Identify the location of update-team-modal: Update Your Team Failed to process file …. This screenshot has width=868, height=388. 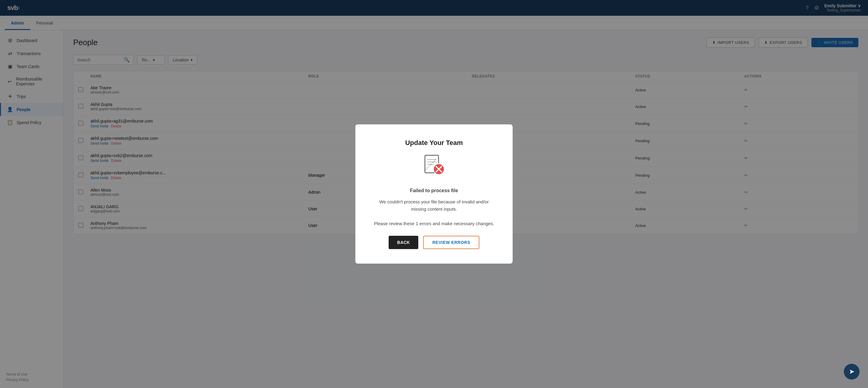
(434, 194).